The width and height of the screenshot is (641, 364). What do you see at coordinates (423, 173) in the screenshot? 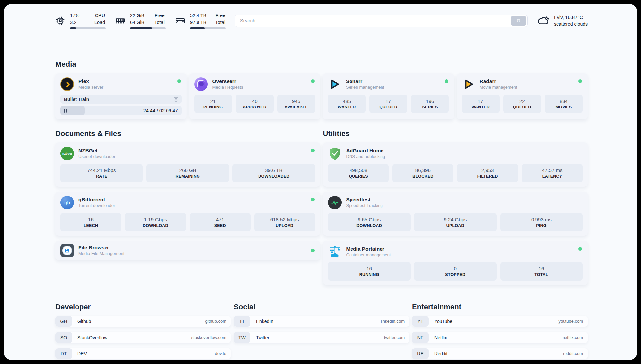
I see `stat-blocked: 86,396 BLOCKED` at bounding box center [423, 173].